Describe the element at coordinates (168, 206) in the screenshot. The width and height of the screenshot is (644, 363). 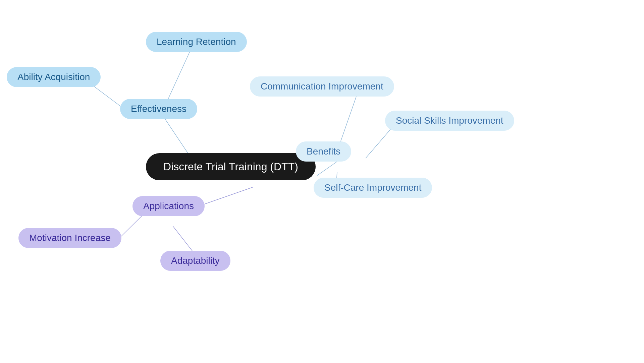
I see `applications-node: Applications` at that location.